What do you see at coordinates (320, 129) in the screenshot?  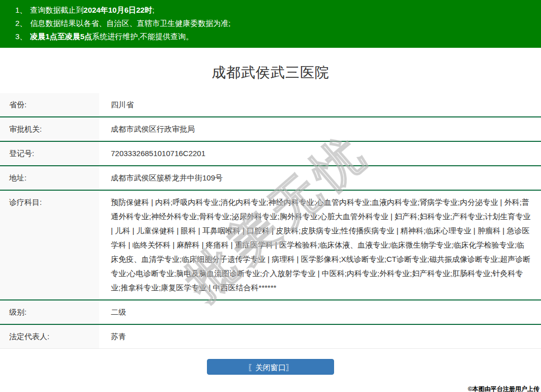 I see `field-value: 成都市武侯区行政审批局` at bounding box center [320, 129].